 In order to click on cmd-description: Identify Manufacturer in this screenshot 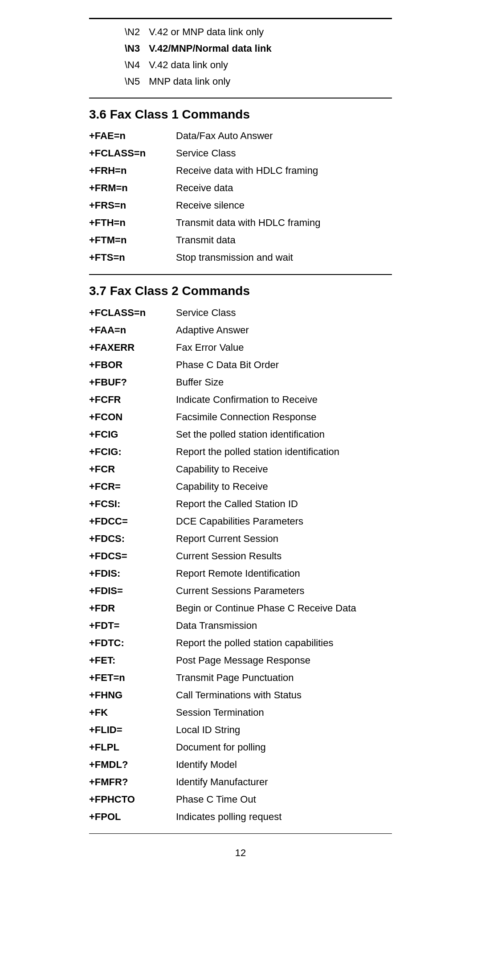, I will do `click(281, 782)`.